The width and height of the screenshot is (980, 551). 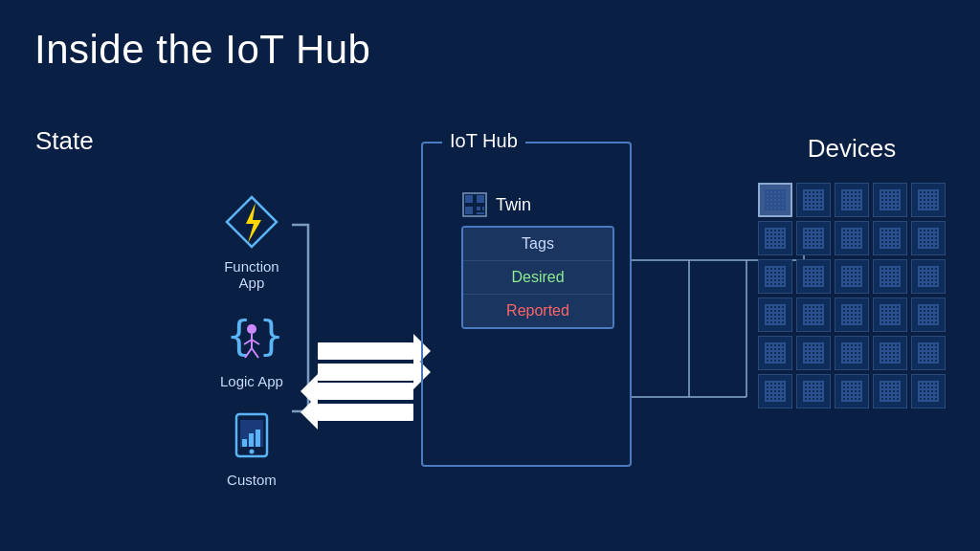 What do you see at coordinates (252, 381) in the screenshot?
I see `logic-app-label: Logic App` at bounding box center [252, 381].